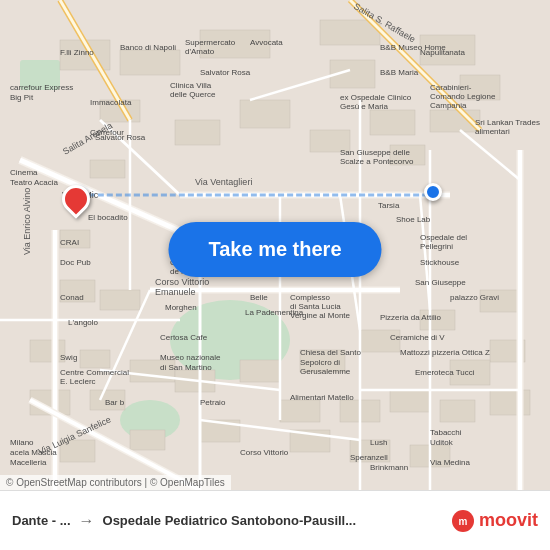  I want to click on svg-text: Shoe Lab, so click(414, 220).